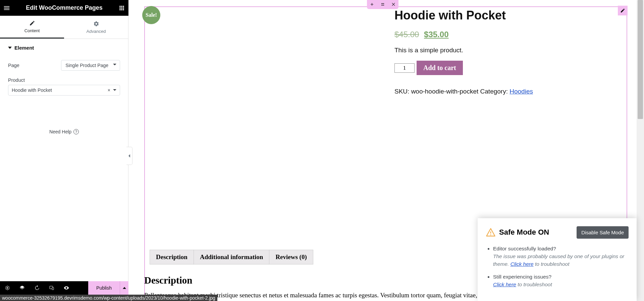  Describe the element at coordinates (64, 27) in the screenshot. I see `sidebar-tabs: Content Advanced` at that location.